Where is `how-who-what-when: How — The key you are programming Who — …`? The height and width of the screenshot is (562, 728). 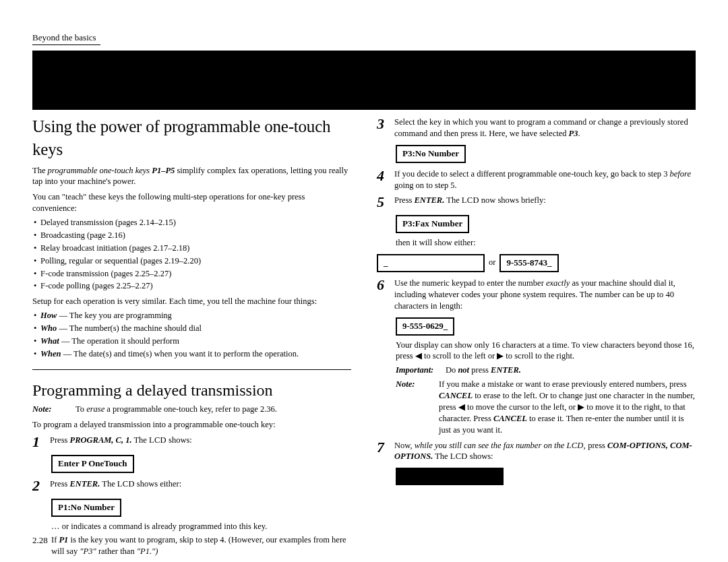
how-who-what-when: How — The key you are programming Who — … is located at coordinates (191, 335).